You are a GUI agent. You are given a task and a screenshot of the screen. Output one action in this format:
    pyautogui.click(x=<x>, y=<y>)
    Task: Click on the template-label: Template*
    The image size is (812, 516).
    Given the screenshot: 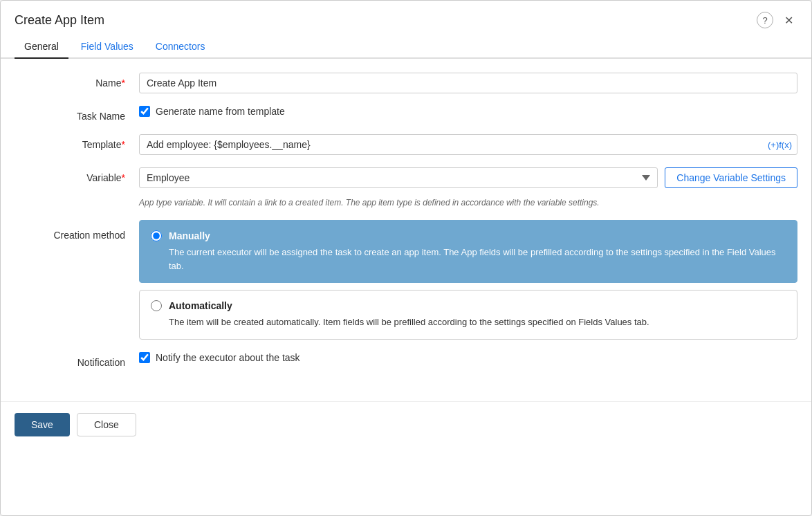 What is the action you would take?
    pyautogui.click(x=77, y=142)
    